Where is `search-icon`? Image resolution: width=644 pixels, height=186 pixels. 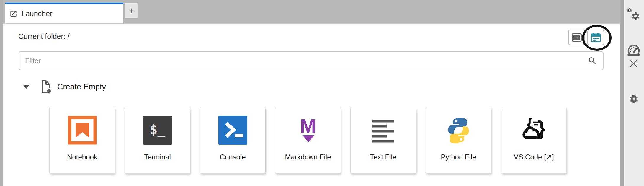 search-icon is located at coordinates (592, 61).